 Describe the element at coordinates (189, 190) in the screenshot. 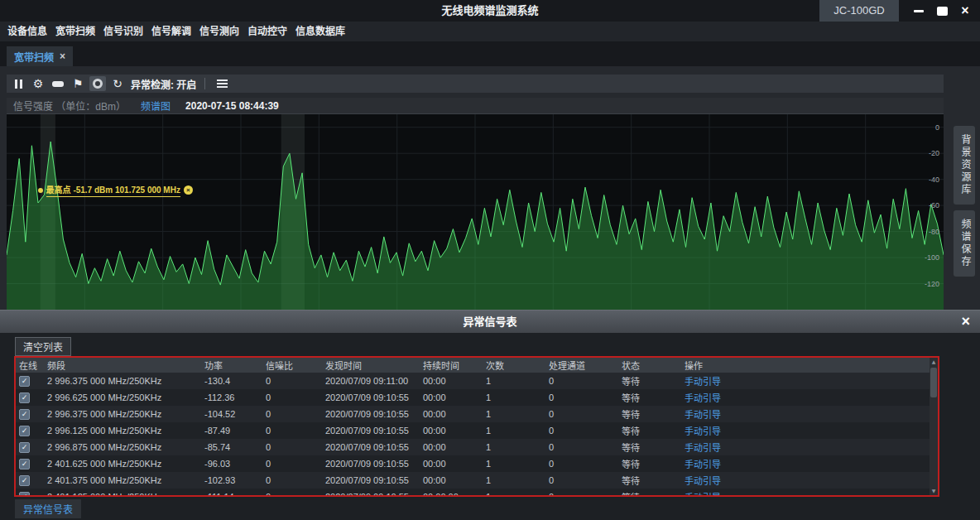

I see `annotation-close-icon: ×` at that location.